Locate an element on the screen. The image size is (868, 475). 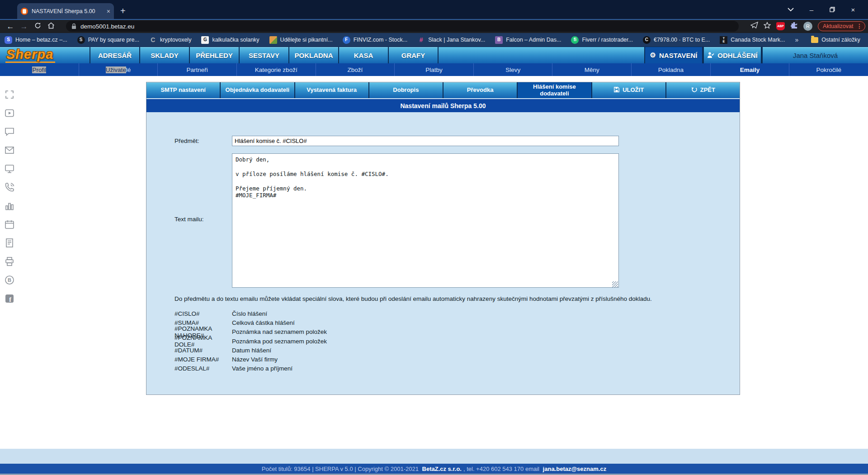
footer-email: jana.betaz@seznam.cz is located at coordinates (575, 469).